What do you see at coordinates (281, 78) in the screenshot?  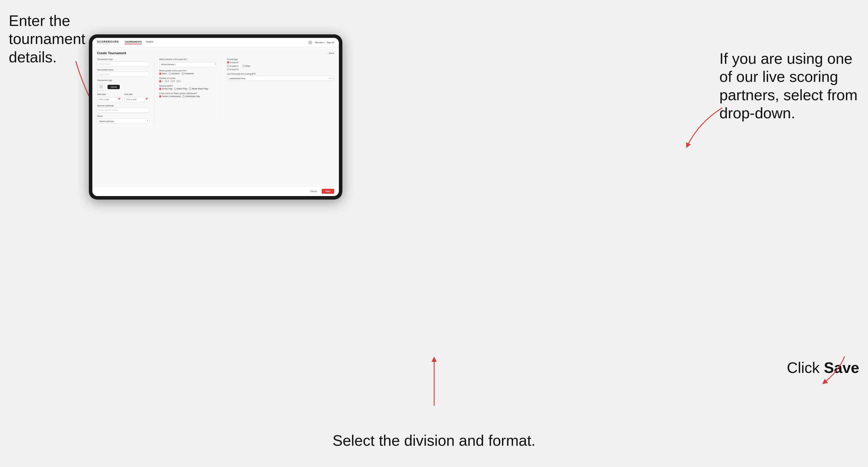 I see `api-input-wrapper: ✕ ▾` at bounding box center [281, 78].